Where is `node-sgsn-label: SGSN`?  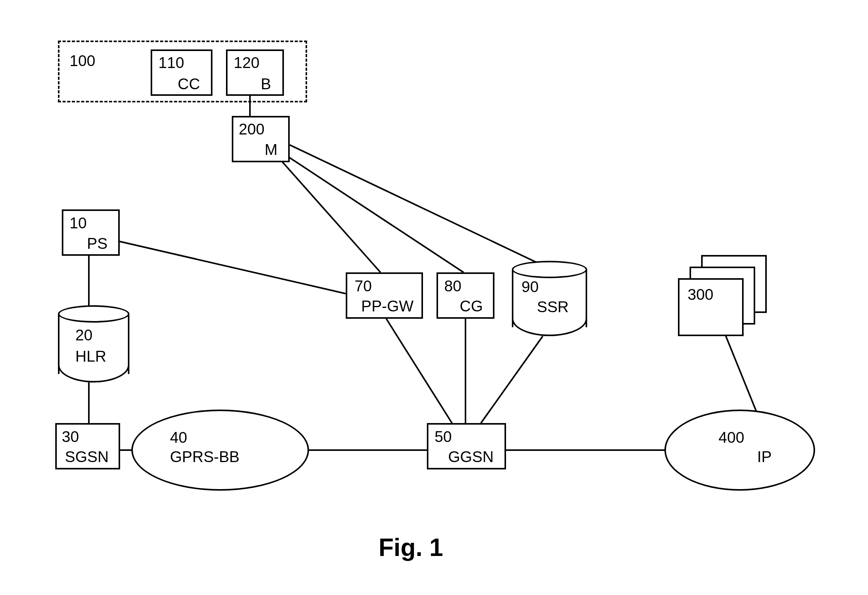
node-sgsn-label: SGSN is located at coordinates (87, 457).